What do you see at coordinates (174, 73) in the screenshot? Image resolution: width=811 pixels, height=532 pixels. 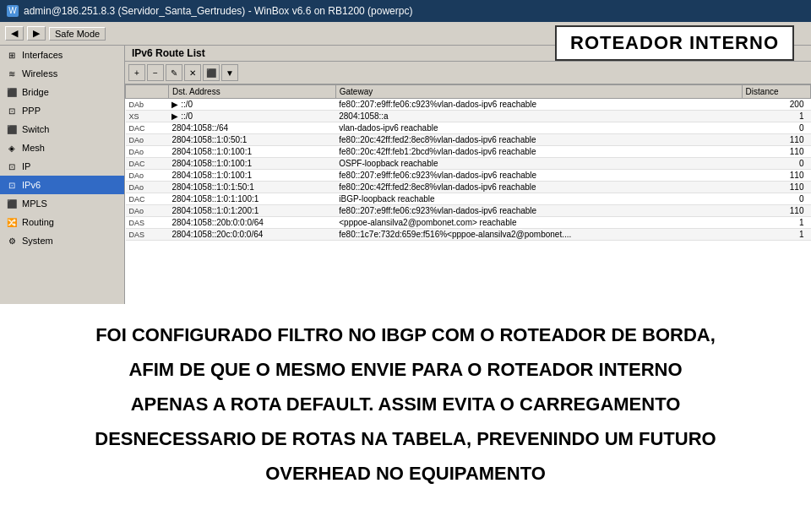 I see `edit-button: ✎` at bounding box center [174, 73].